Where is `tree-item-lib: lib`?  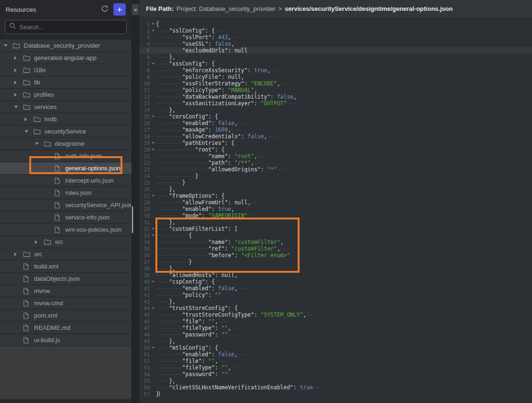
tree-item-lib: lib is located at coordinates (66, 83).